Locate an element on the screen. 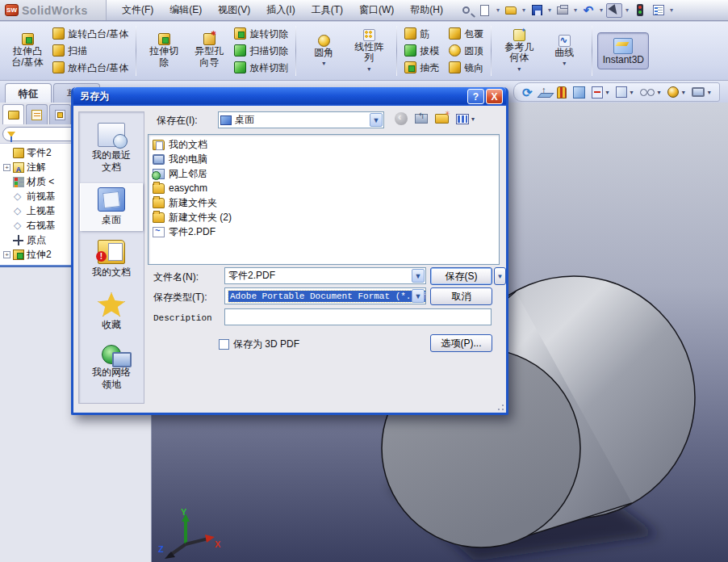 The image size is (728, 562). section-view-icon is located at coordinates (562, 92).